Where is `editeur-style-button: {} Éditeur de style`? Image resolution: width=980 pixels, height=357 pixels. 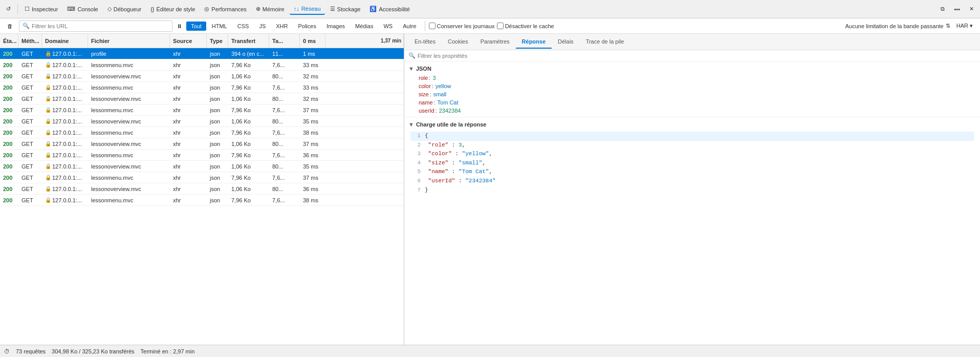
editeur-style-button: {} Éditeur de style is located at coordinates (173, 9).